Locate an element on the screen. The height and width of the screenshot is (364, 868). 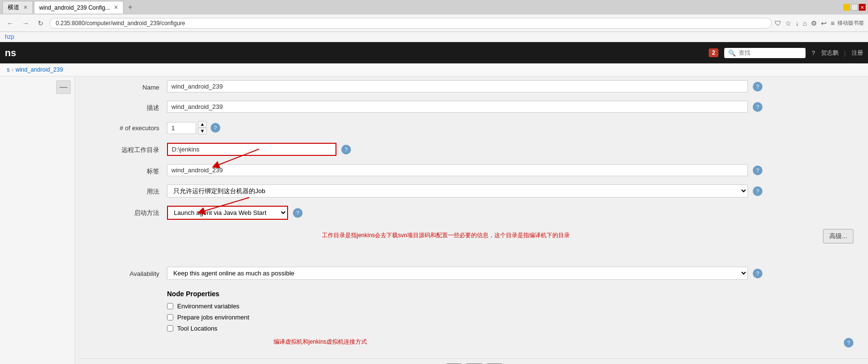
back-button: ← is located at coordinates (10, 23).